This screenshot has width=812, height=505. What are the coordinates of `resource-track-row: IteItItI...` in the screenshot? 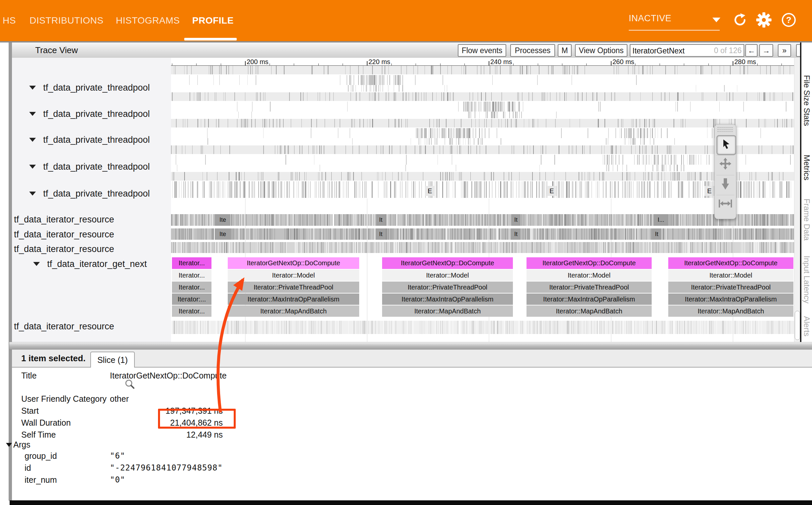 It's located at (482, 220).